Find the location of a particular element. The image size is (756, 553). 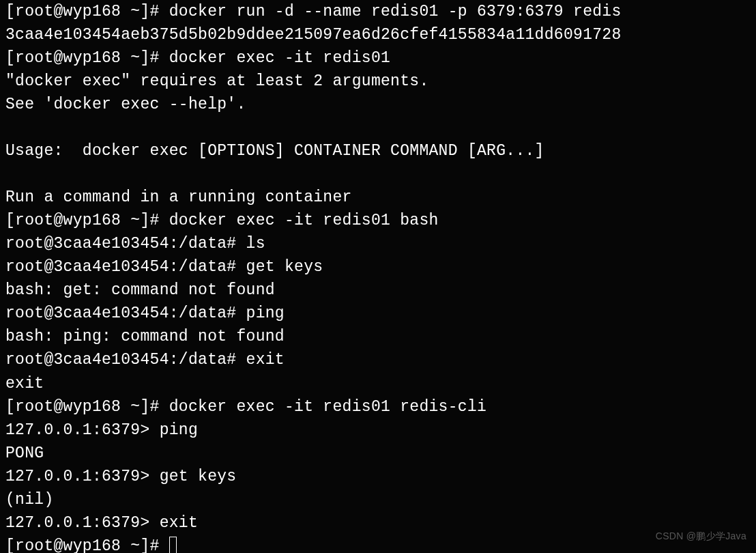

terminal-line: 127.0.0.1:6379> ping is located at coordinates (102, 430).